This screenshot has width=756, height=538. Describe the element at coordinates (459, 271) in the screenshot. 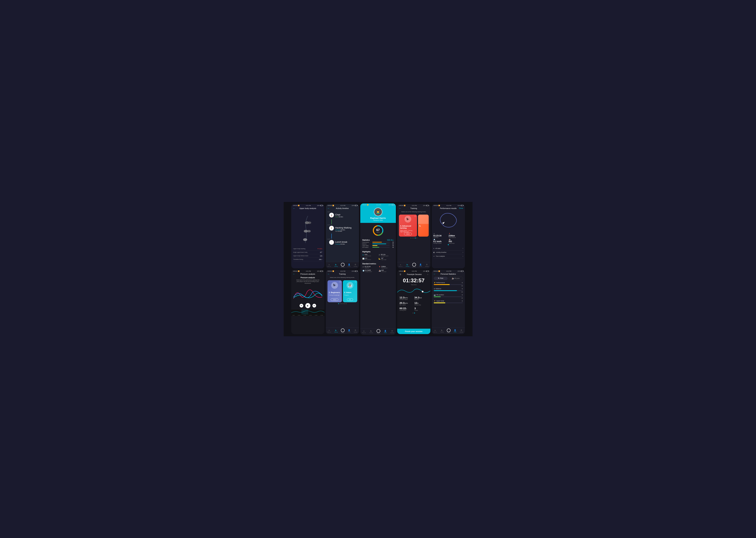

I see `battery-pct: 22%` at that location.